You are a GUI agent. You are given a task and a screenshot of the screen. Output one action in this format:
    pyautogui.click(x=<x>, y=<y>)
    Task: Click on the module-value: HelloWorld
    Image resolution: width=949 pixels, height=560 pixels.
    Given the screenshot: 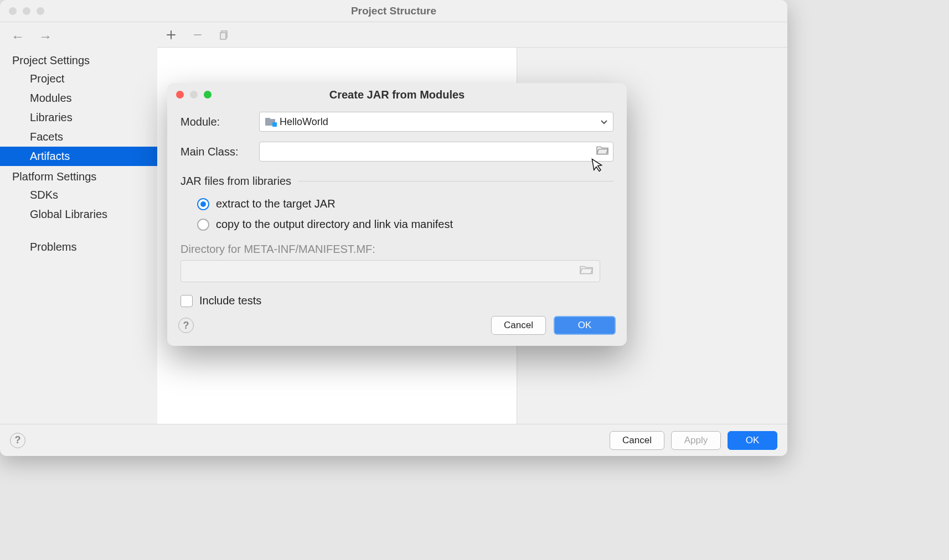 What is the action you would take?
    pyautogui.click(x=304, y=122)
    